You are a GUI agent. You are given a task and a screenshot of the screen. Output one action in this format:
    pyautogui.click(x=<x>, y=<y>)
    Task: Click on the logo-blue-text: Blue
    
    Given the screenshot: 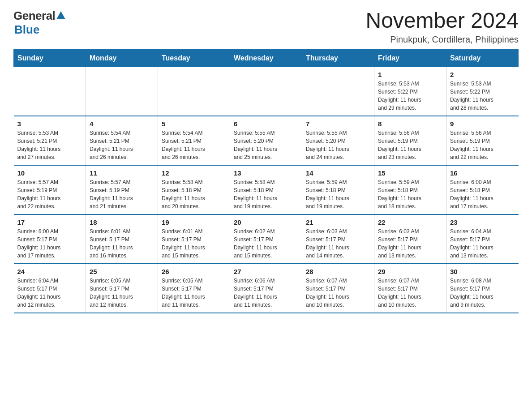 What is the action you would take?
    pyautogui.click(x=27, y=30)
    